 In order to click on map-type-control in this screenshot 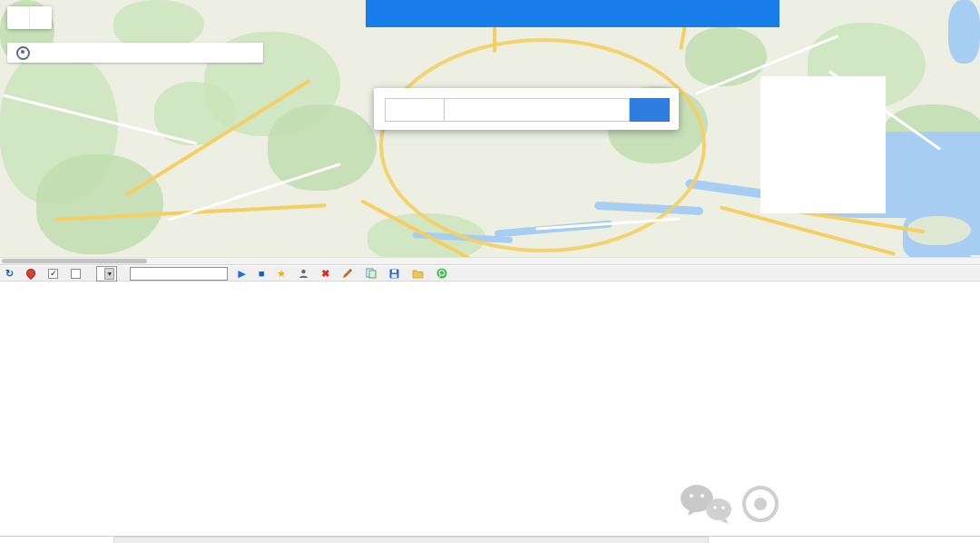, I will do `click(29, 18)`.